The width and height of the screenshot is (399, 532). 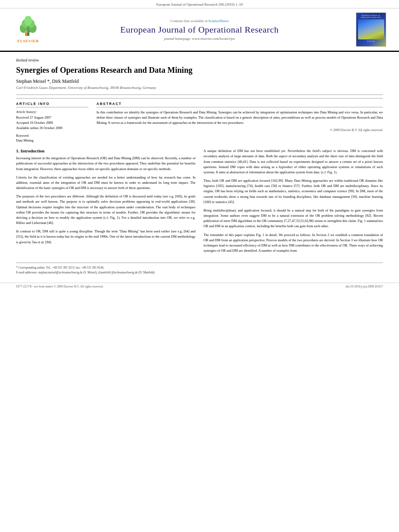 What do you see at coordinates (200, 81) in the screenshot?
I see `authors: Stephan Meisel *, Dirk Mattfeld` at bounding box center [200, 81].